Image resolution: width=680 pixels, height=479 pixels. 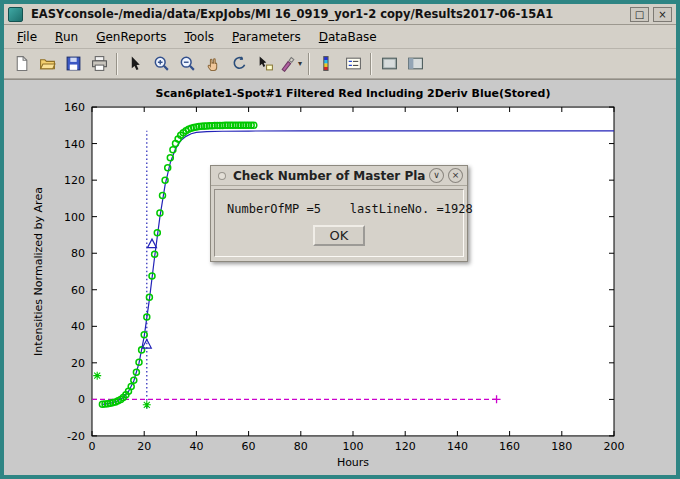 What do you see at coordinates (213, 64) in the screenshot?
I see `pan-button` at bounding box center [213, 64].